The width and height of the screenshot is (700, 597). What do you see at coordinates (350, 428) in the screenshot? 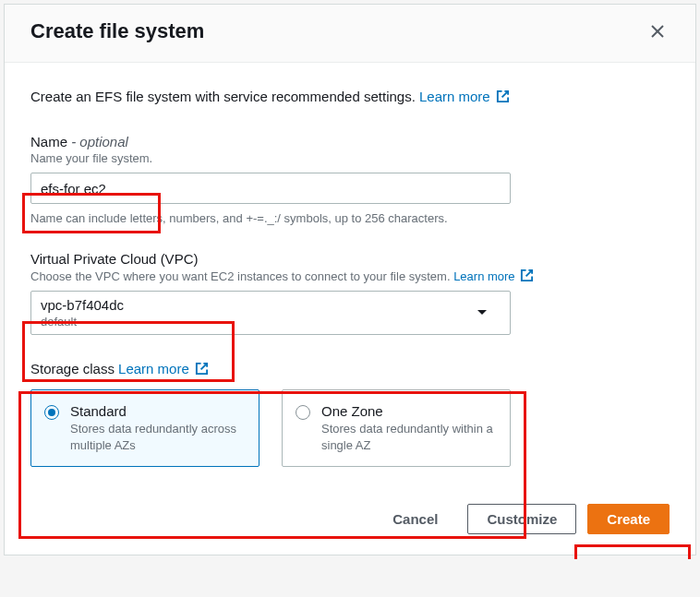
I see `storage-radio-group: Standard Stores data redundantly across …` at bounding box center [350, 428].